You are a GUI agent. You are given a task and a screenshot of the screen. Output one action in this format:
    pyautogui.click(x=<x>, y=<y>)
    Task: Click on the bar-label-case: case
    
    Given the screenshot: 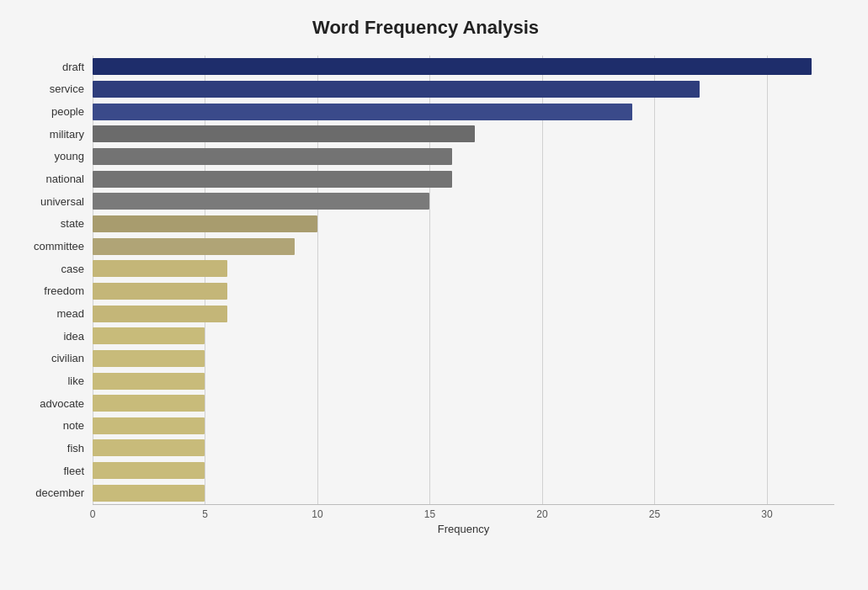 What is the action you would take?
    pyautogui.click(x=55, y=269)
    